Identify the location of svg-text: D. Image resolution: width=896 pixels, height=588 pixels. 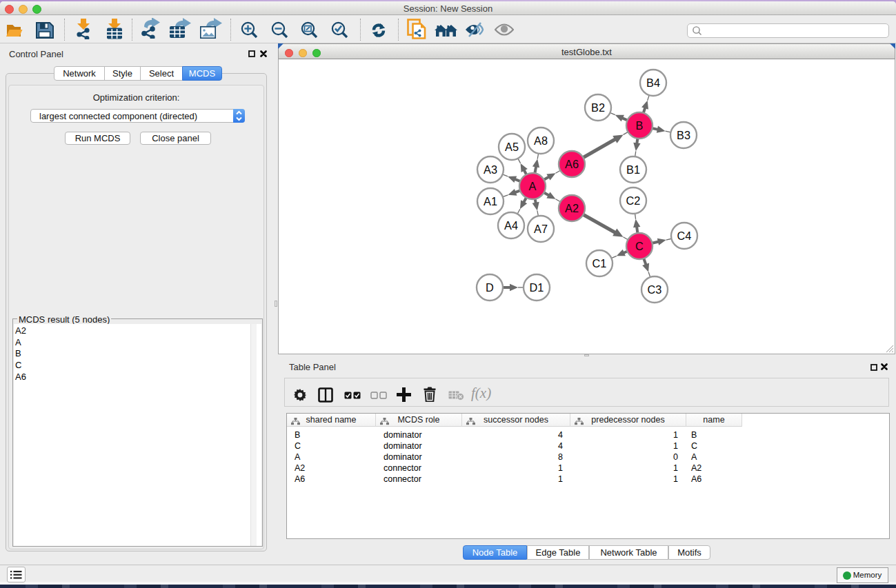
(490, 287).